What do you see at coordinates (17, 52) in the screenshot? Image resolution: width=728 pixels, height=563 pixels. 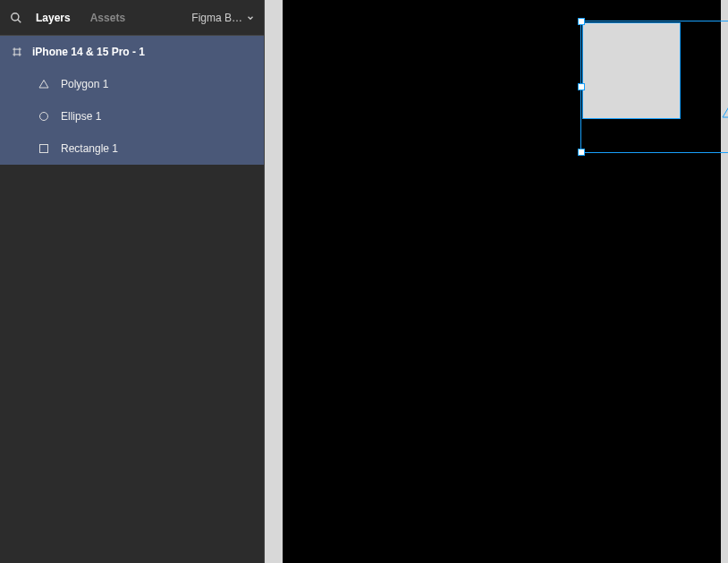 I see `frame-icon` at bounding box center [17, 52].